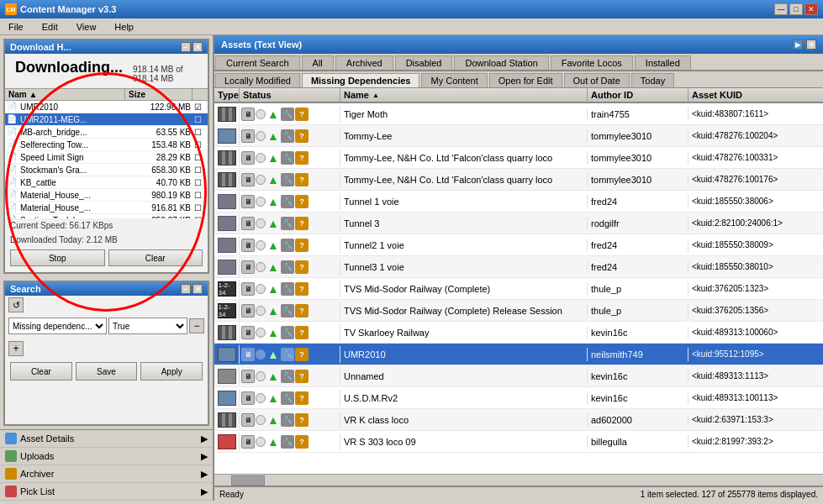 This screenshot has width=823, height=504. What do you see at coordinates (106, 438) in the screenshot?
I see `asset-details-item: Asset Details ▶` at bounding box center [106, 438].